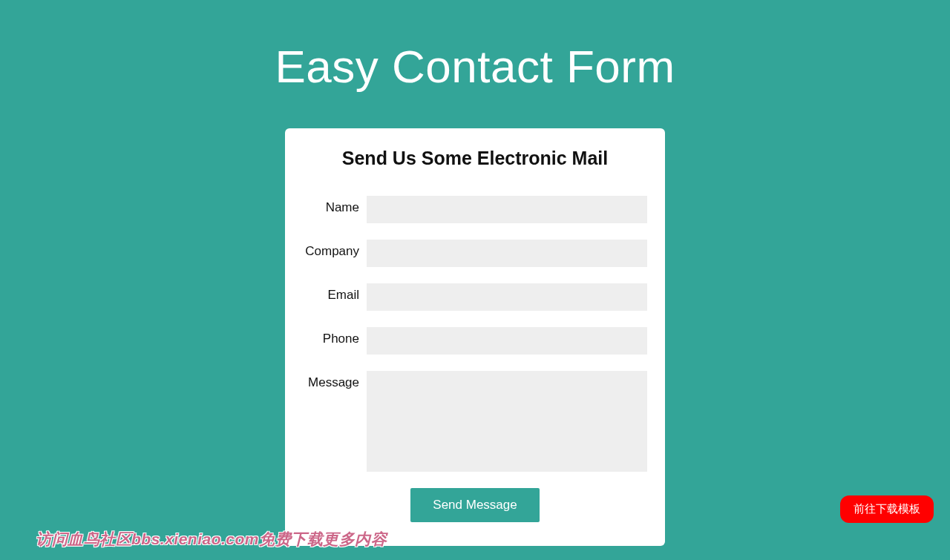  I want to click on form-row-name: Name, so click(475, 209).